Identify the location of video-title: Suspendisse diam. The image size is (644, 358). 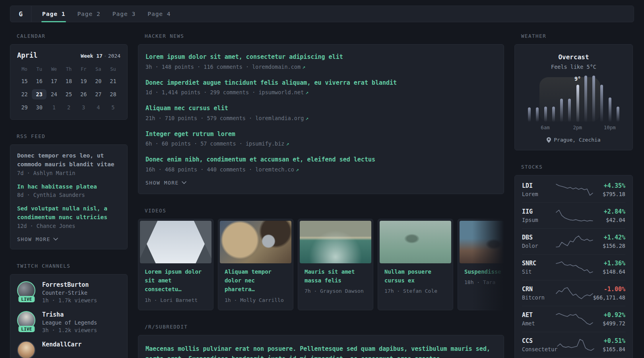
(484, 272).